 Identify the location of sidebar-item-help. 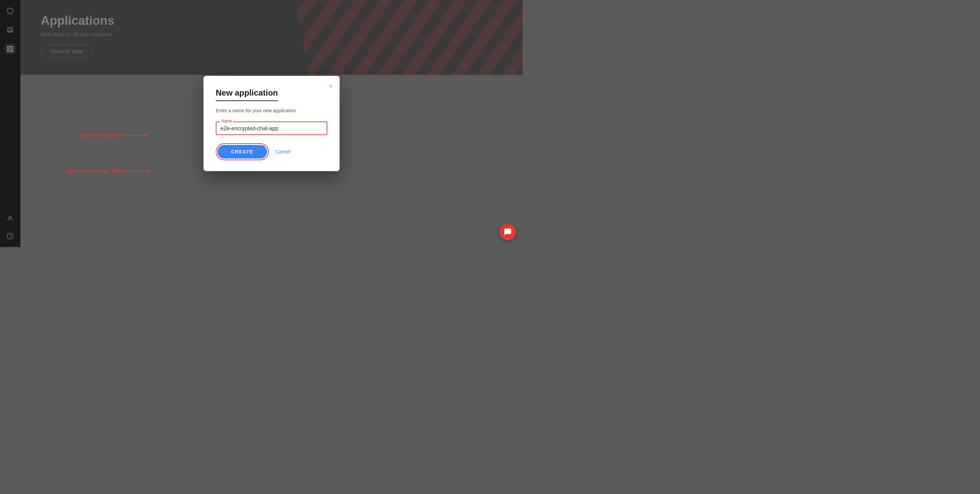
(10, 236).